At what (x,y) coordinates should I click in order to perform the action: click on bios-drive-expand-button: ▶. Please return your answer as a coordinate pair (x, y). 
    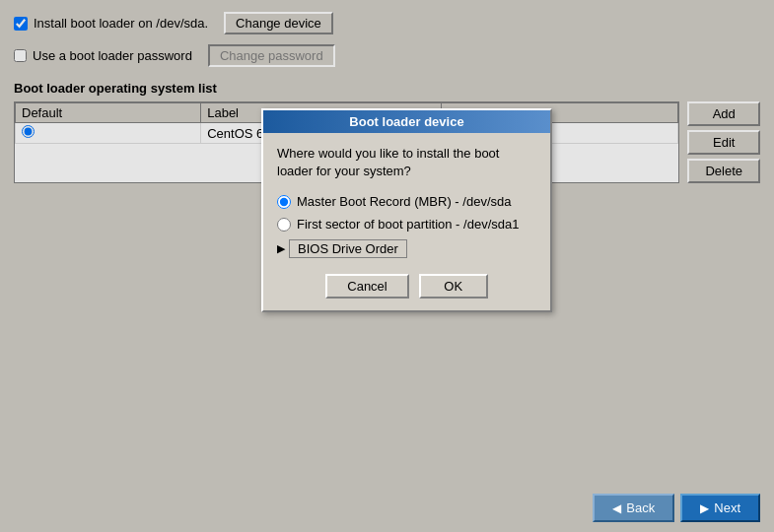
    Looking at the image, I should click on (281, 248).